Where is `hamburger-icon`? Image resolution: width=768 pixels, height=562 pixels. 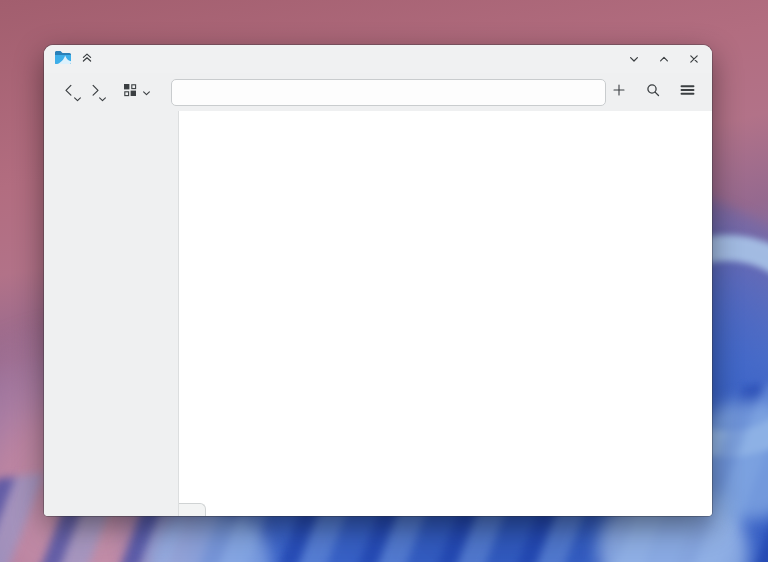 hamburger-icon is located at coordinates (688, 92).